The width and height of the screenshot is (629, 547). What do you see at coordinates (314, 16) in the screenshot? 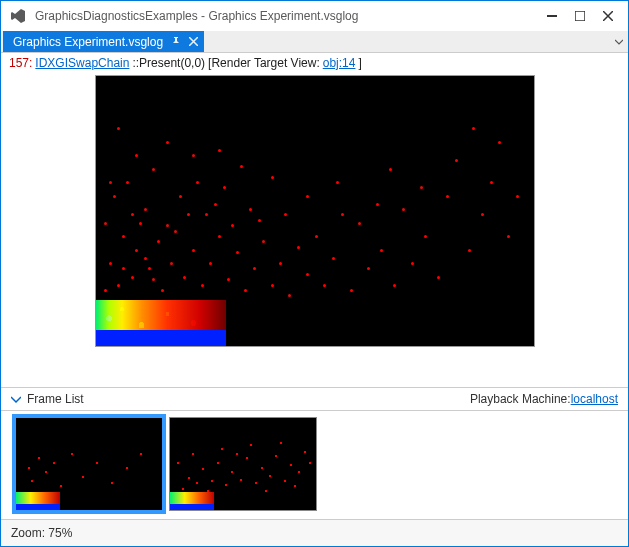
I see `window-titlebar: GraphicsDiagnosticsExamples - Graphics E…` at bounding box center [314, 16].